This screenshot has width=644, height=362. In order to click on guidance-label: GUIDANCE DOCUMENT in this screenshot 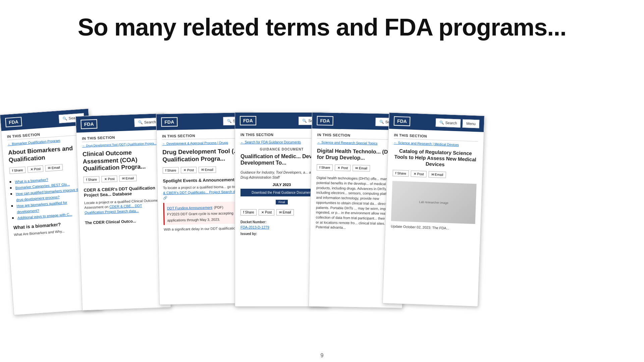, I will do `click(282, 149)`.